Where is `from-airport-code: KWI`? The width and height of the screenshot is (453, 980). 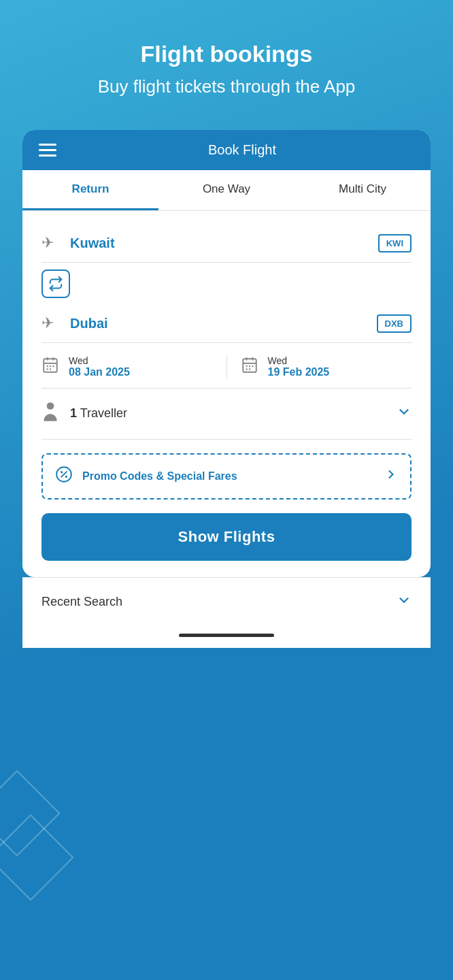 from-airport-code: KWI is located at coordinates (395, 244).